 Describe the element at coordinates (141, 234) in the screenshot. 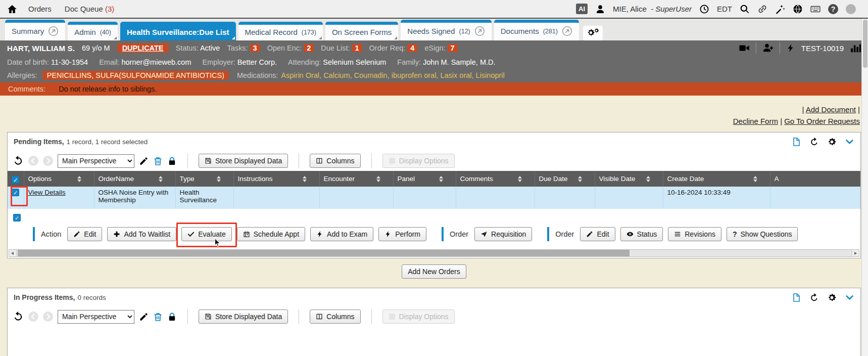

I see `add-to-waitlist-button: Add To Waitlist` at that location.